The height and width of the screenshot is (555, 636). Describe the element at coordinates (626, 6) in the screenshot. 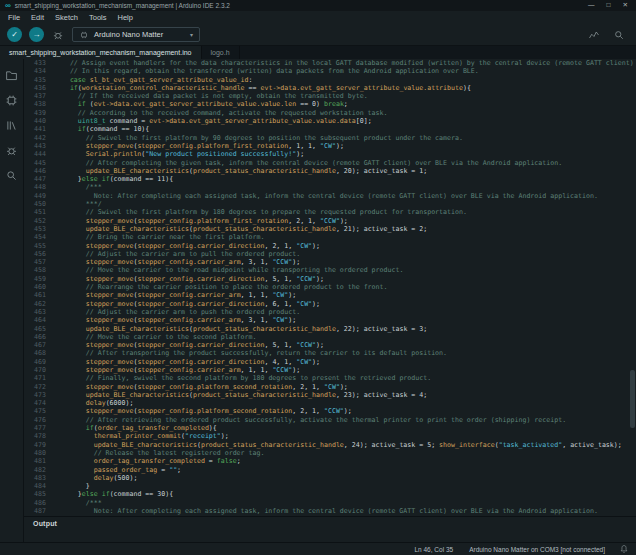

I see `close-icon: ✕` at that location.